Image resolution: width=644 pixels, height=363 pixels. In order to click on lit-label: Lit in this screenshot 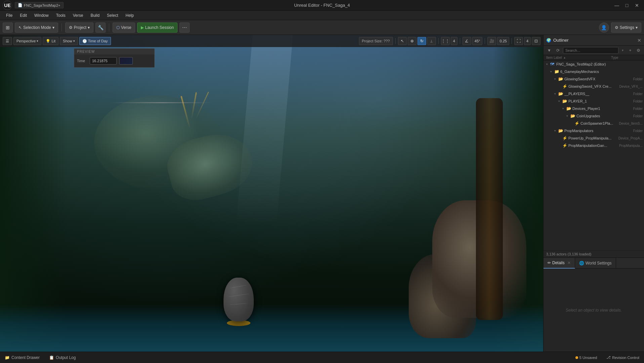, I will do `click(53, 41)`.